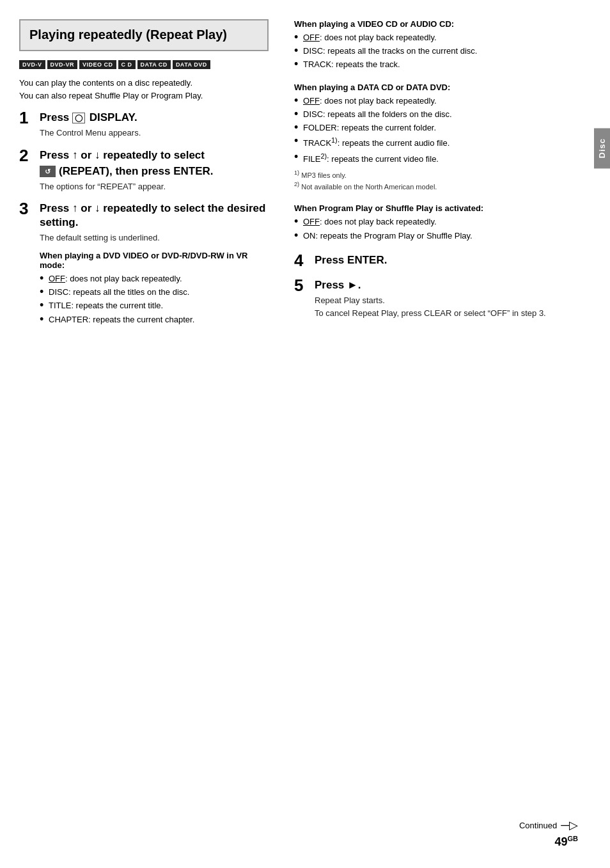 The height and width of the screenshot is (868, 610). I want to click on repeat-icon: ↺, so click(47, 171).